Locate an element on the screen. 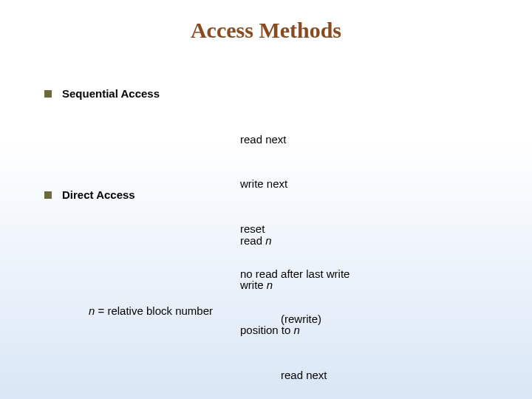 This screenshot has width=532, height=399. direct-ops: read n write n position to n read next w… is located at coordinates (284, 301).